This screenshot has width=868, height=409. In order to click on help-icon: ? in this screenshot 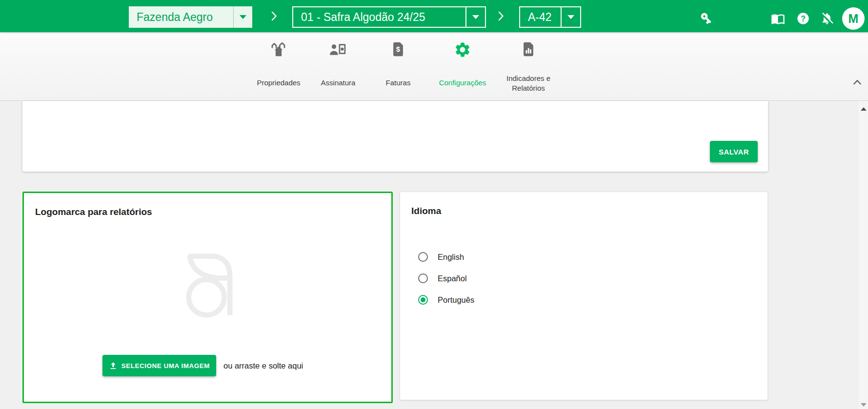, I will do `click(803, 19)`.